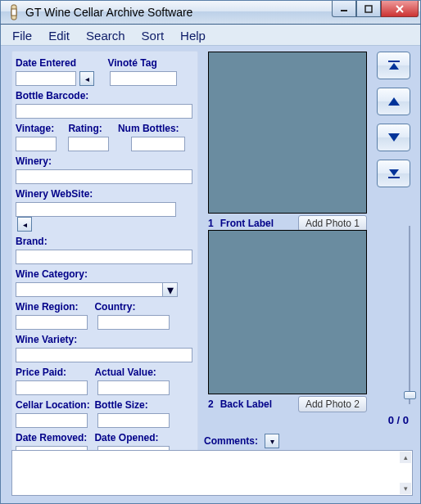 The width and height of the screenshot is (421, 504). What do you see at coordinates (31, 241) in the screenshot?
I see `brand-label: Brand:` at bounding box center [31, 241].